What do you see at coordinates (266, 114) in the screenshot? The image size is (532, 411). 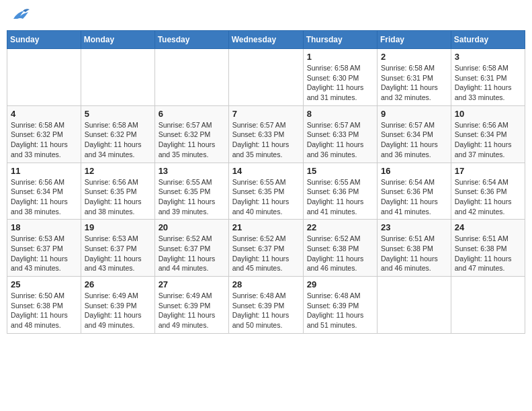 I see `day-number: 7` at bounding box center [266, 114].